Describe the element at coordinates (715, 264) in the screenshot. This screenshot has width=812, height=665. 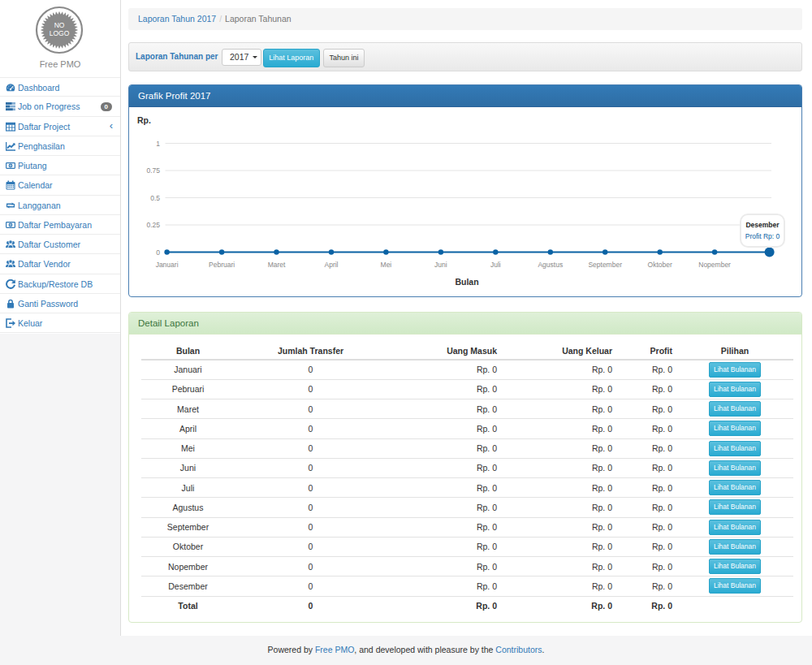
I see `svg-text: Nopember` at that location.